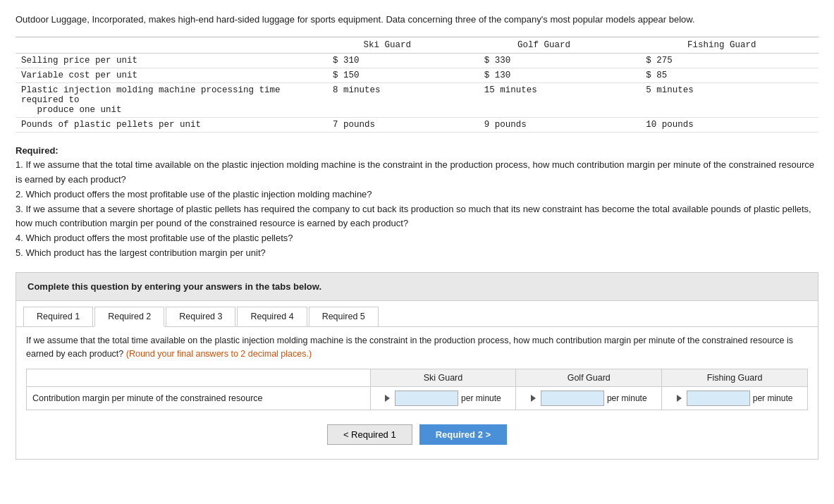 This screenshot has width=834, height=504. Describe the element at coordinates (415, 172) in the screenshot. I see `required-item-1: 1. If we assume that the total time avai…` at that location.